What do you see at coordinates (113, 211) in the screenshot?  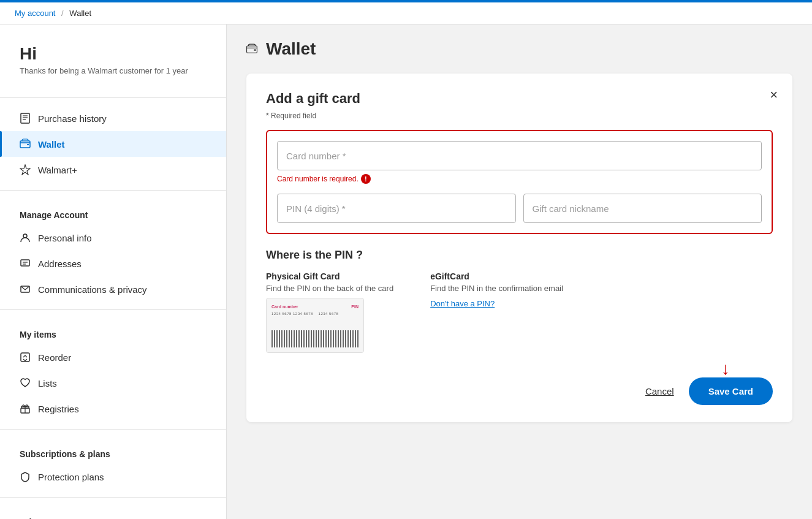 I see `manage-account-title: Manage Account` at bounding box center [113, 211].